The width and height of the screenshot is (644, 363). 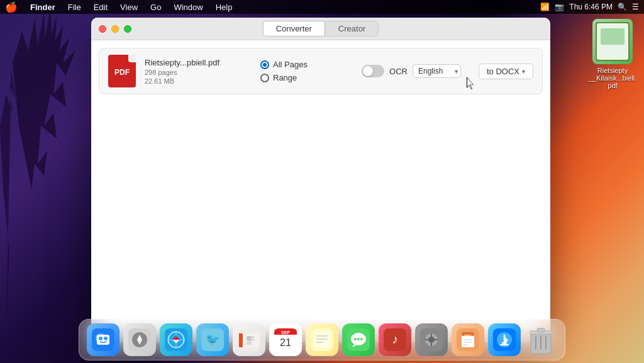 What do you see at coordinates (431, 340) in the screenshot?
I see `dock-system-preferences` at bounding box center [431, 340].